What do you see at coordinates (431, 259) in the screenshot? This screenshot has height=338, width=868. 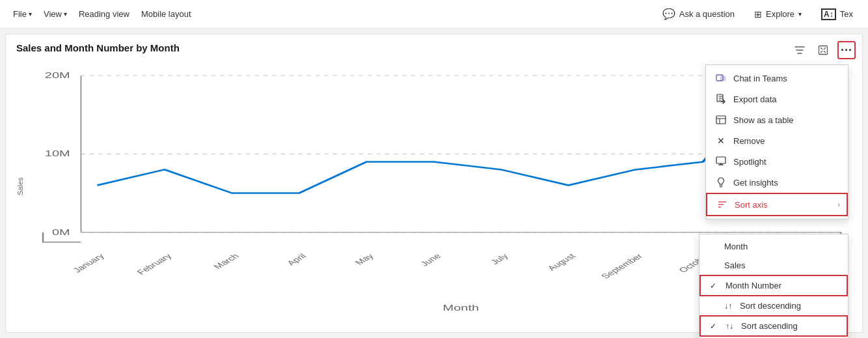 I see `svg-text: June` at bounding box center [431, 259].